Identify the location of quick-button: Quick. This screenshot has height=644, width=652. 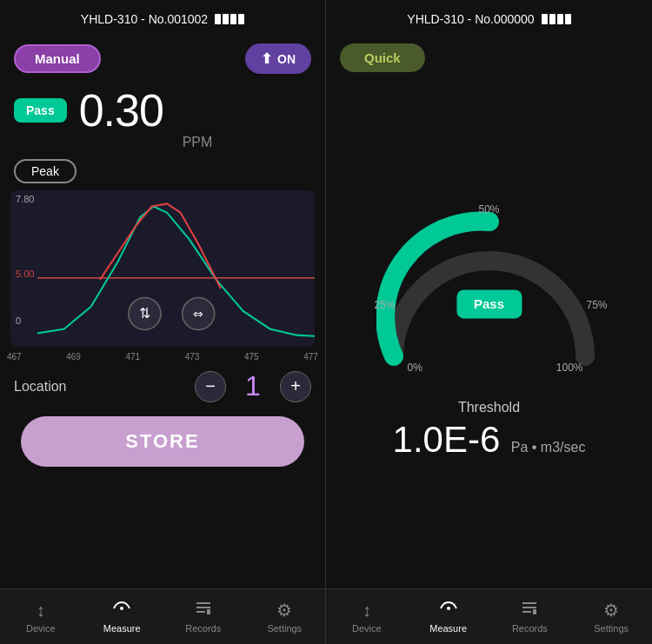
(383, 57).